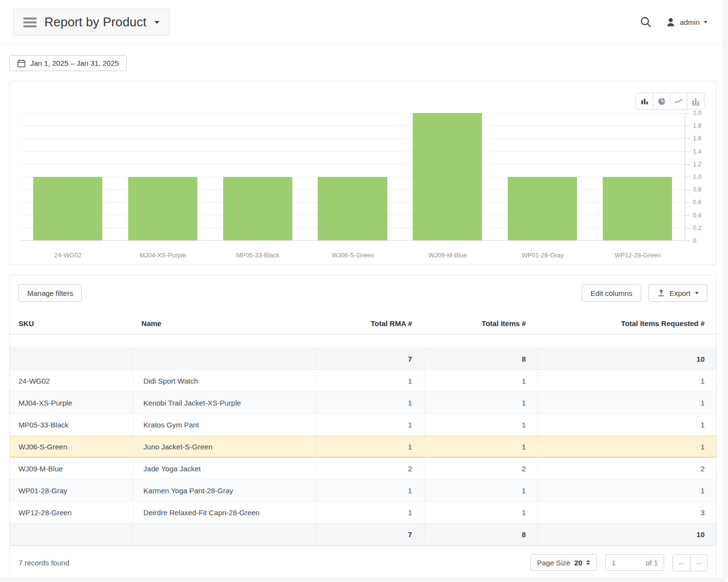 The height and width of the screenshot is (582, 728). What do you see at coordinates (258, 209) in the screenshot?
I see `bar-MP05-33-Black` at bounding box center [258, 209].